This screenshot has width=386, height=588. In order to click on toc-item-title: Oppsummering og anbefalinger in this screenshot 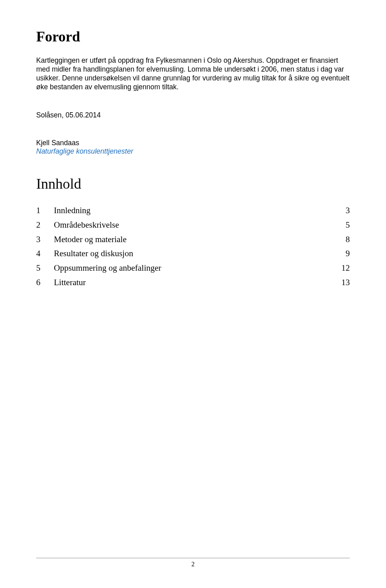, I will do `click(192, 268)`.